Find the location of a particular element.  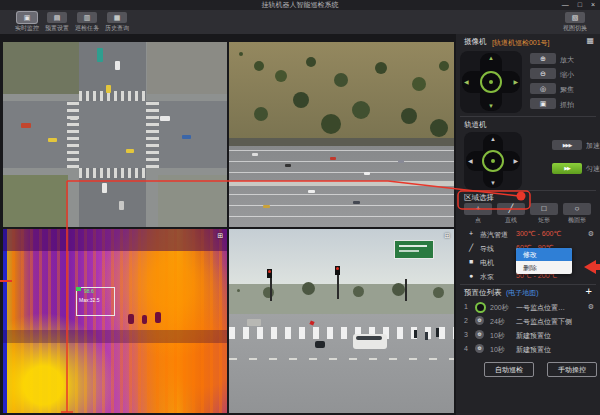

point-tool-button: + is located at coordinates (478, 209).